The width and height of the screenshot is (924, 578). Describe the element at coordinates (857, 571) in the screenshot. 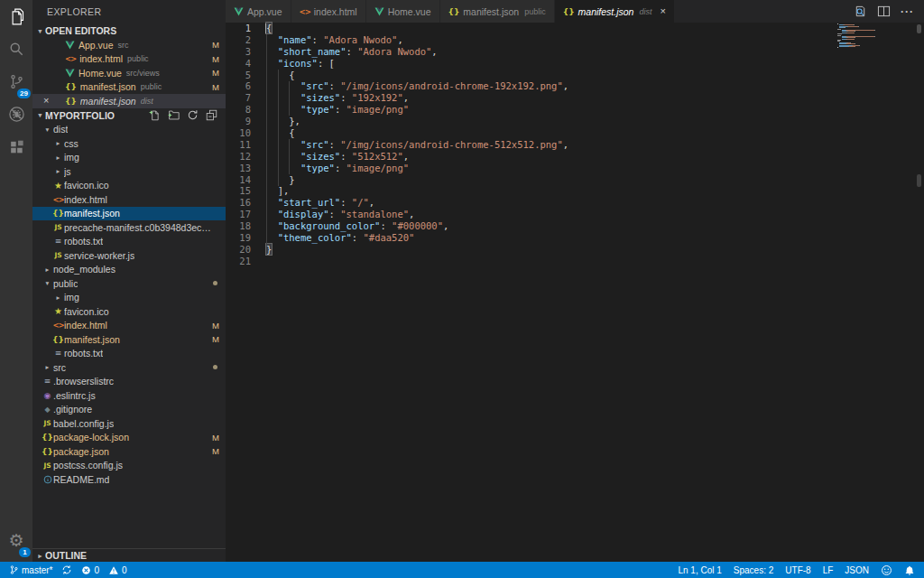

I see `status-label: JSON` at that location.